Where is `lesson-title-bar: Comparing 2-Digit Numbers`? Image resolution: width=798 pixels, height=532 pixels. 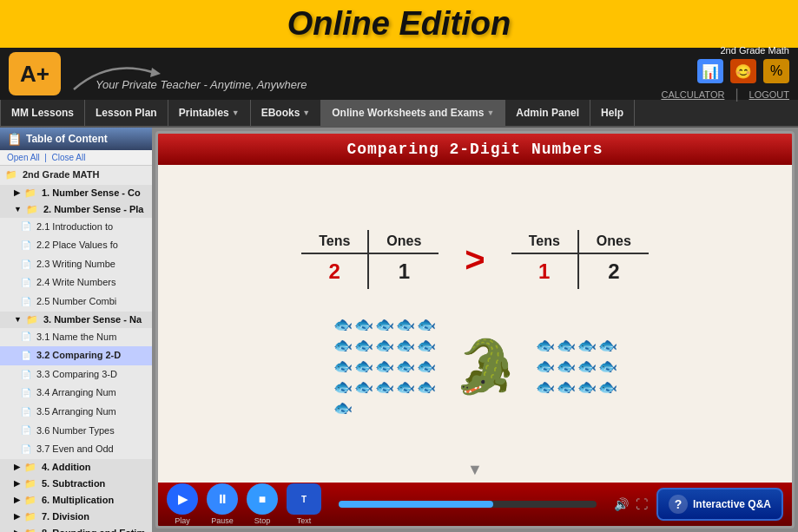 lesson-title-bar: Comparing 2-Digit Numbers is located at coordinates (475, 149).